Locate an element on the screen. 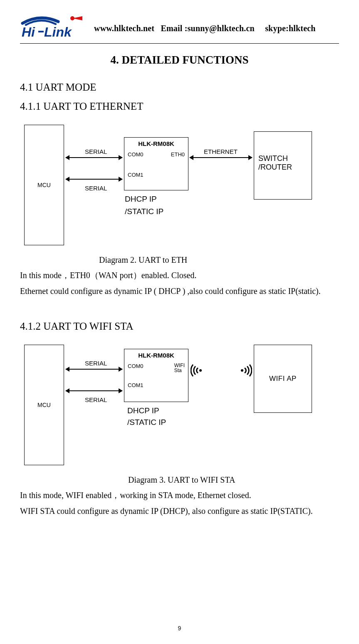 This screenshot has width=359, height=644. diag2-wifiap-label: WIFI AP is located at coordinates (283, 379).